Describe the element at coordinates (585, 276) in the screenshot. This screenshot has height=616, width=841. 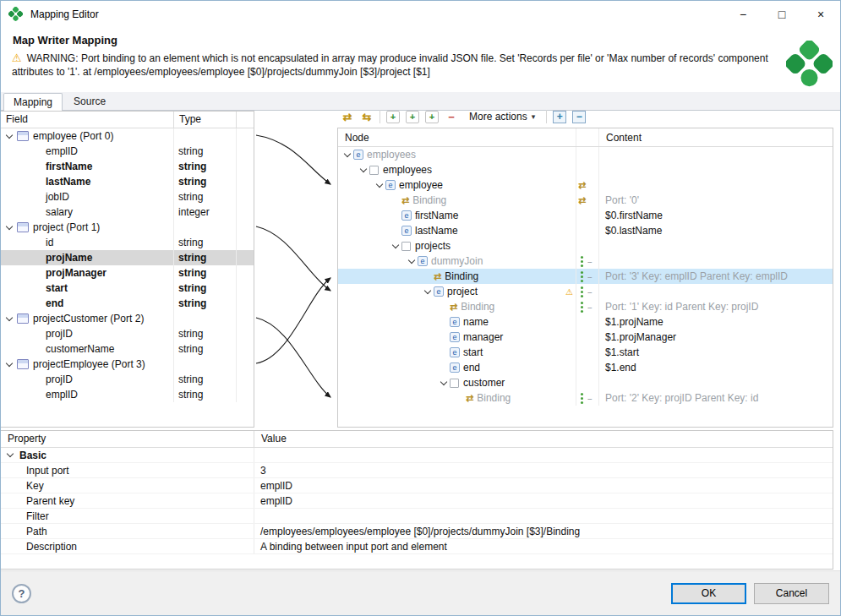
I see `node-row: ⇄Binding--Port: '3' Key: emplID Parent K…` at that location.